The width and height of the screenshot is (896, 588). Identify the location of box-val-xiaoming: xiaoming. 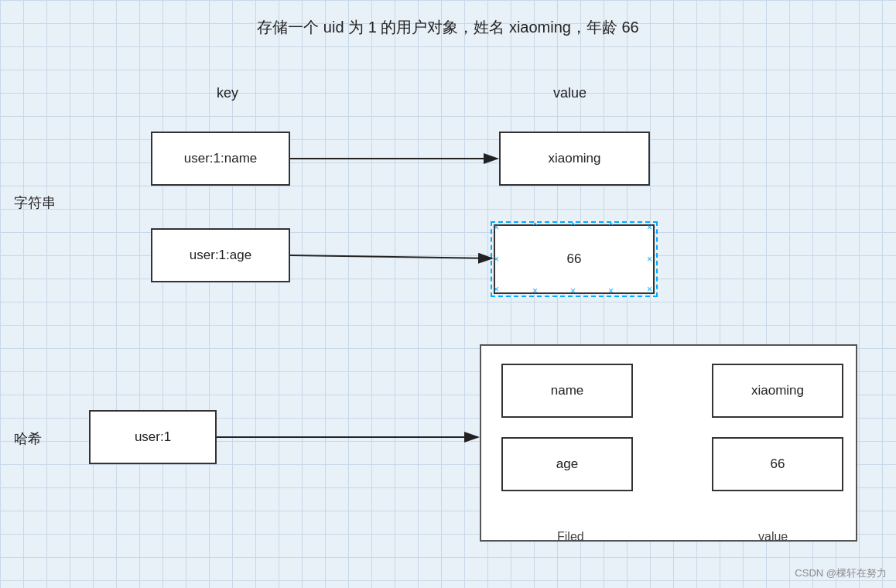
(574, 159).